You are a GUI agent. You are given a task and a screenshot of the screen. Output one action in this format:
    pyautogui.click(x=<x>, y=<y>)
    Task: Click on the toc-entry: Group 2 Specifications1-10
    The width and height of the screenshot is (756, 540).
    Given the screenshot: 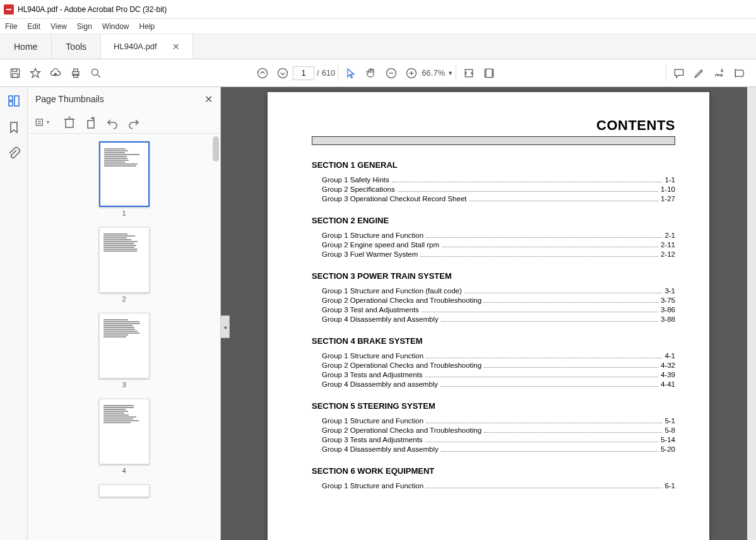 What is the action you would take?
    pyautogui.click(x=499, y=189)
    